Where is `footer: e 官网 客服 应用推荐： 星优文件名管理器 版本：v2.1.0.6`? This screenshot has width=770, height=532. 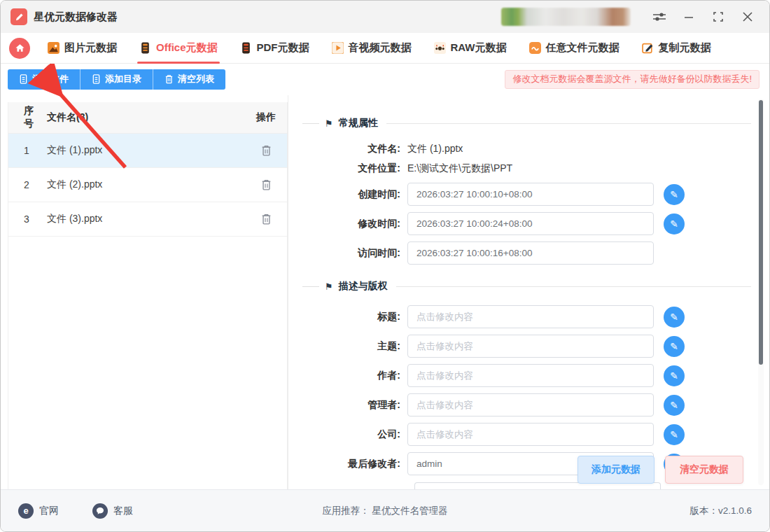 footer: e 官网 客服 应用推荐： 星优文件名管理器 版本：v2.1.0.6 is located at coordinates (385, 510).